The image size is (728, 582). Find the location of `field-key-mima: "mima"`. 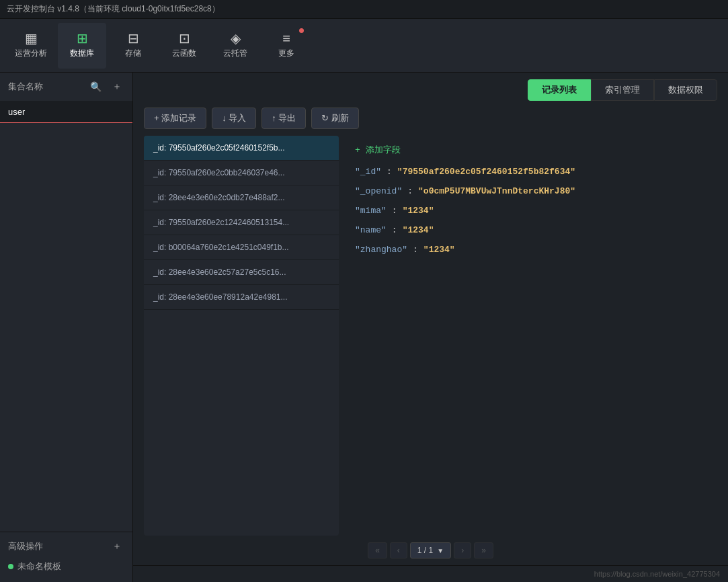

field-key-mima: "mima" is located at coordinates (371, 211).